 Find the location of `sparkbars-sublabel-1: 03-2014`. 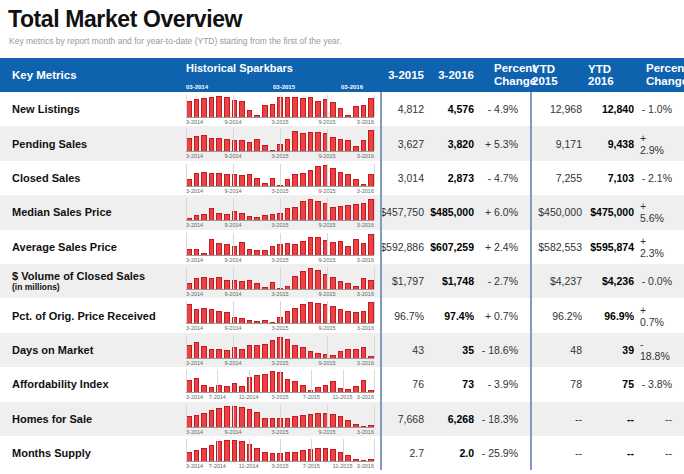

sparkbars-sublabel-1: 03-2014 is located at coordinates (197, 87).